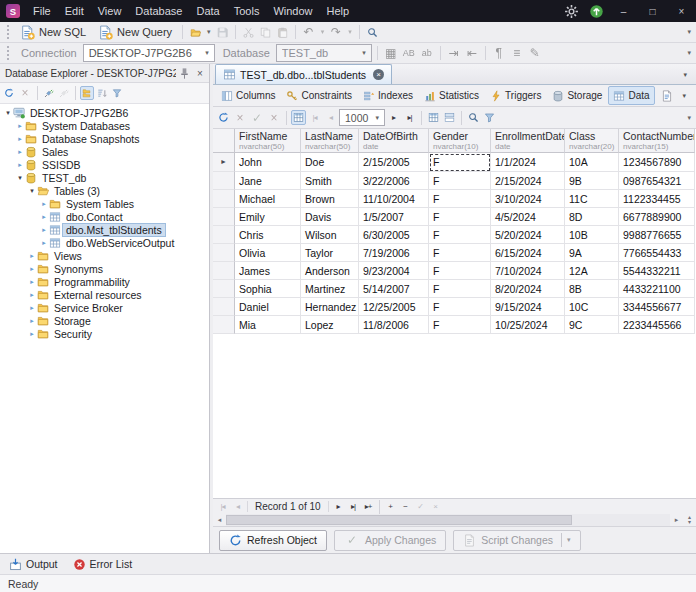 Image resolution: width=696 pixels, height=592 pixels. Describe the element at coordinates (268, 307) in the screenshot. I see `cell-firstname: Daniel` at that location.